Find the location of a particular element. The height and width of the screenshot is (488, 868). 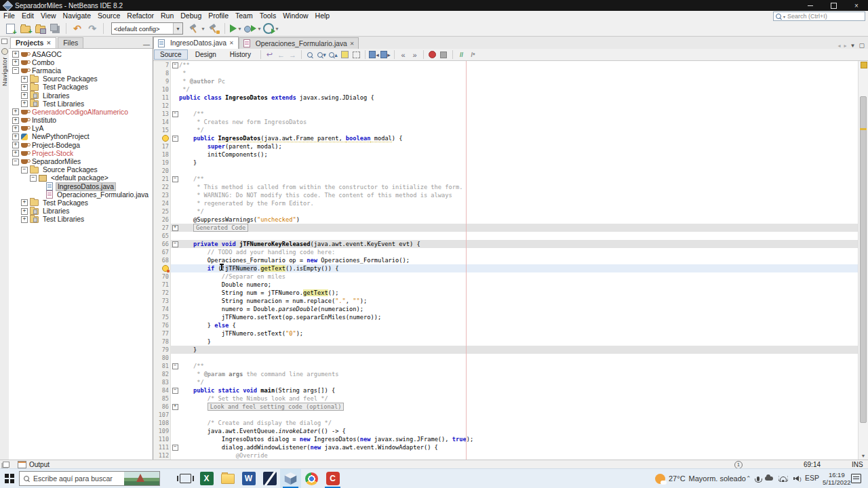

code-line-86: 86+ Look and feel setting code (optional… is located at coordinates (511, 407).